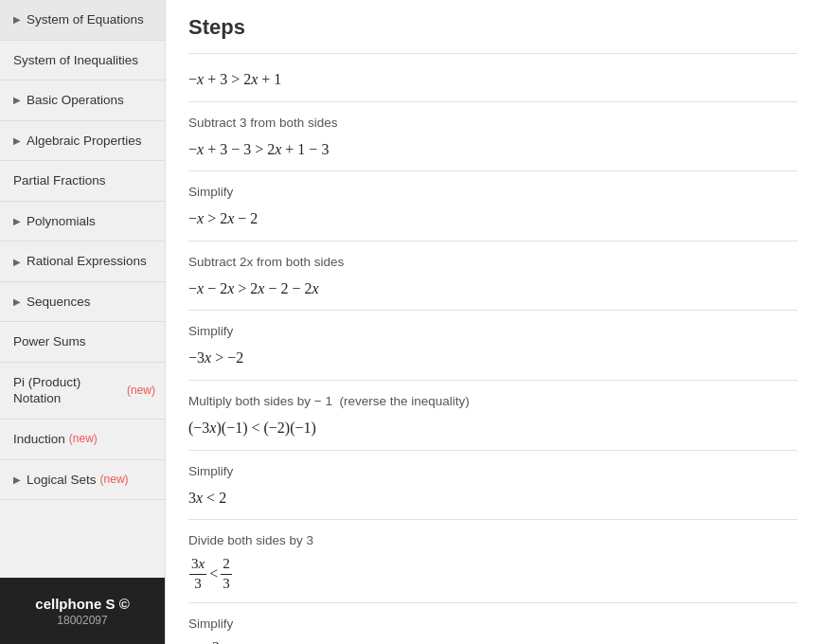 This screenshot has width=820, height=644. I want to click on sidebar-item-partial-fractions: Partial Fractions, so click(82, 182).